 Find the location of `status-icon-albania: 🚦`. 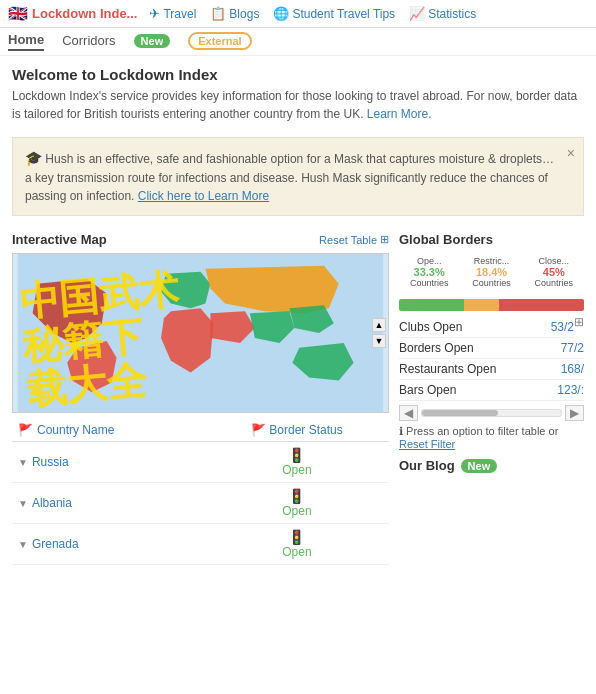

status-icon-albania: 🚦 is located at coordinates (297, 496).